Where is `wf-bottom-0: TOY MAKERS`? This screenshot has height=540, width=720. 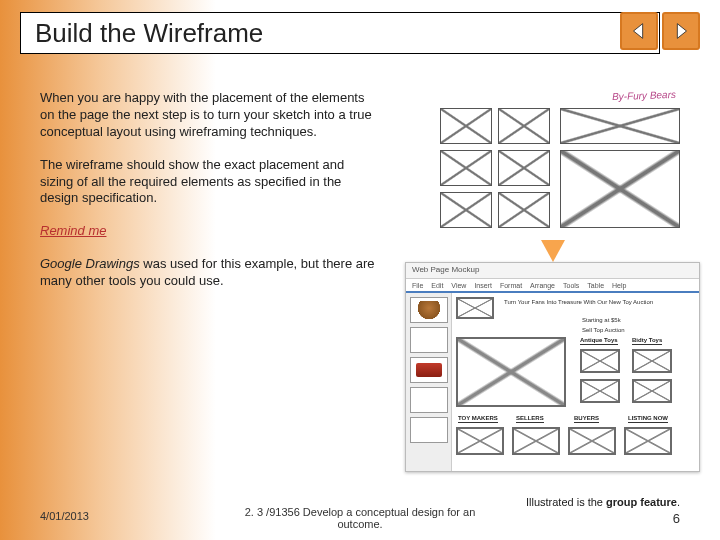
wf-bottom-0: TOY MAKERS is located at coordinates (478, 419).